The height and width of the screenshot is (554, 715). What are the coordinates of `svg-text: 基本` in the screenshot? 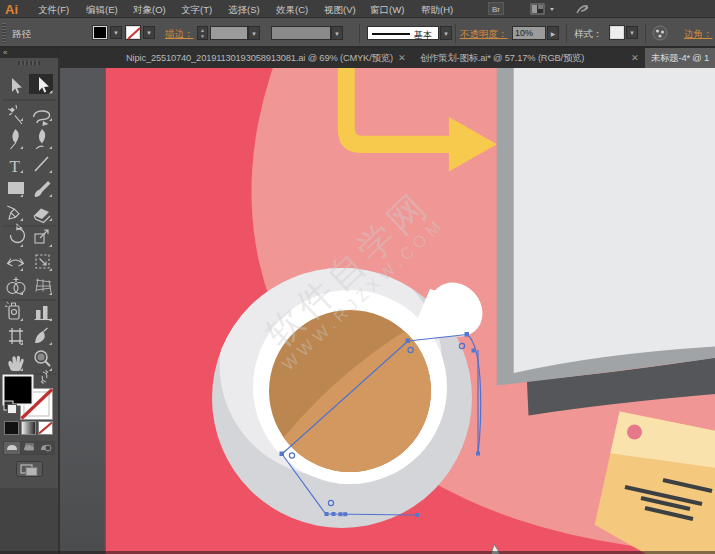 It's located at (423, 35).